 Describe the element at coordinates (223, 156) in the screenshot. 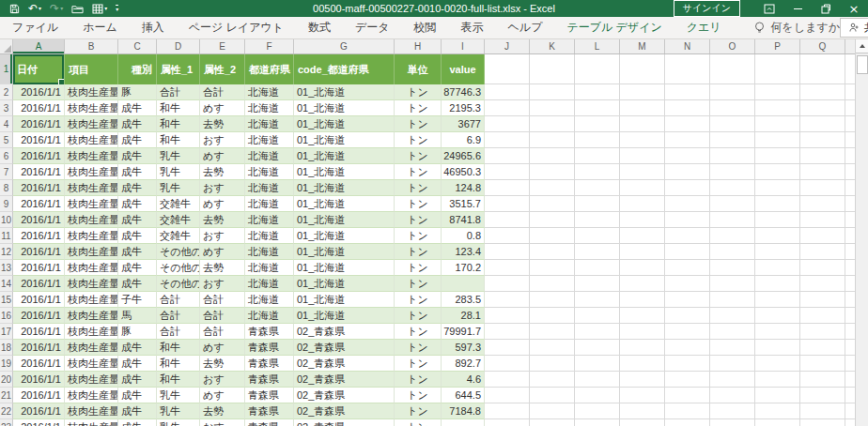

I see `cell-E6: めす` at that location.